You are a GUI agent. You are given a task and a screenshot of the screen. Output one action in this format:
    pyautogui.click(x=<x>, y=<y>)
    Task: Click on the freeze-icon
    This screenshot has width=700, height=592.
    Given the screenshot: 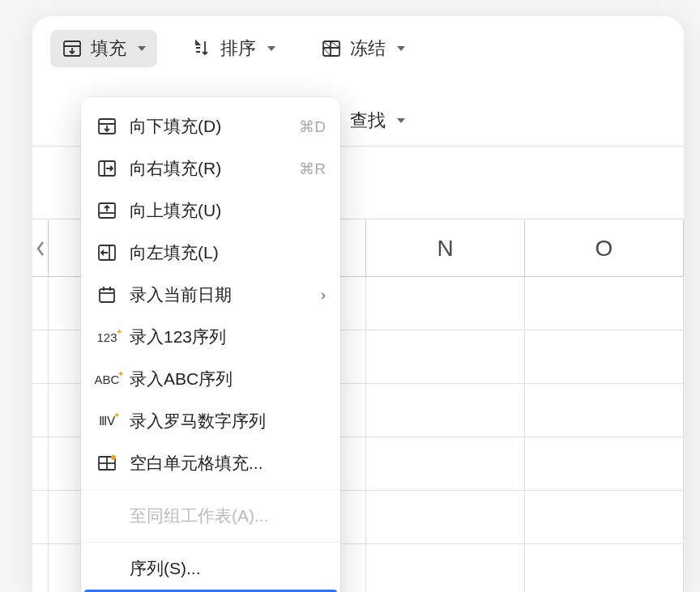 What is the action you would take?
    pyautogui.click(x=331, y=49)
    